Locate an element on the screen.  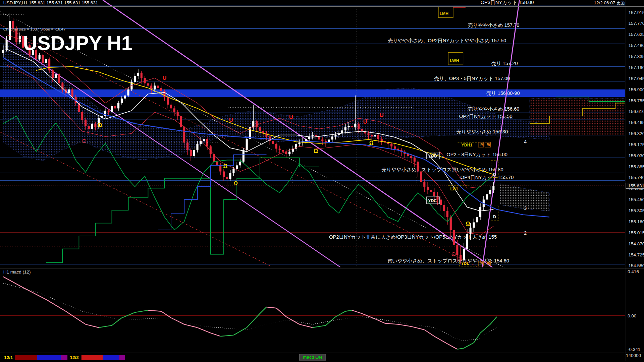
price-box-label: YDL is located at coordinates (465, 263).